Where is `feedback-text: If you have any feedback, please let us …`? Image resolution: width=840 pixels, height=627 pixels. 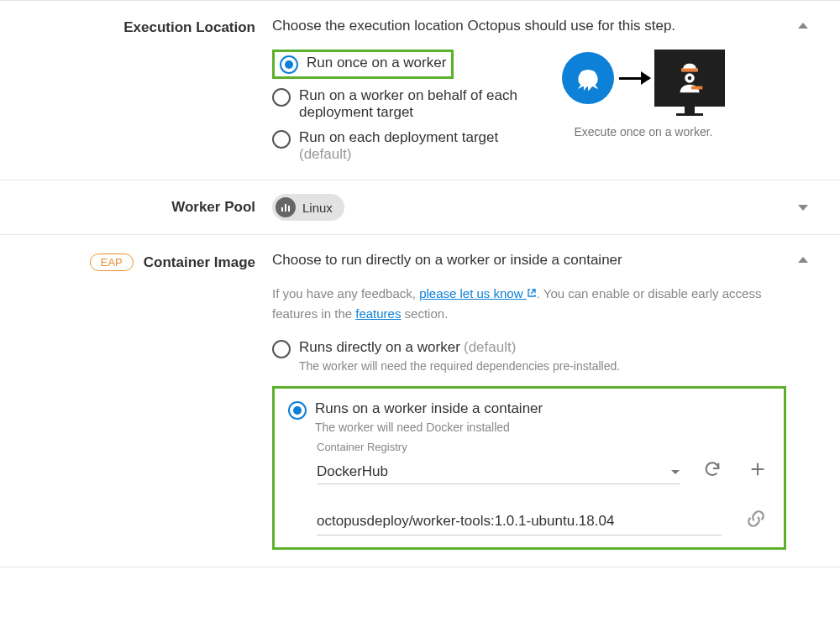
feedback-text: If you have any feedback, please let us … is located at coordinates (529, 304).